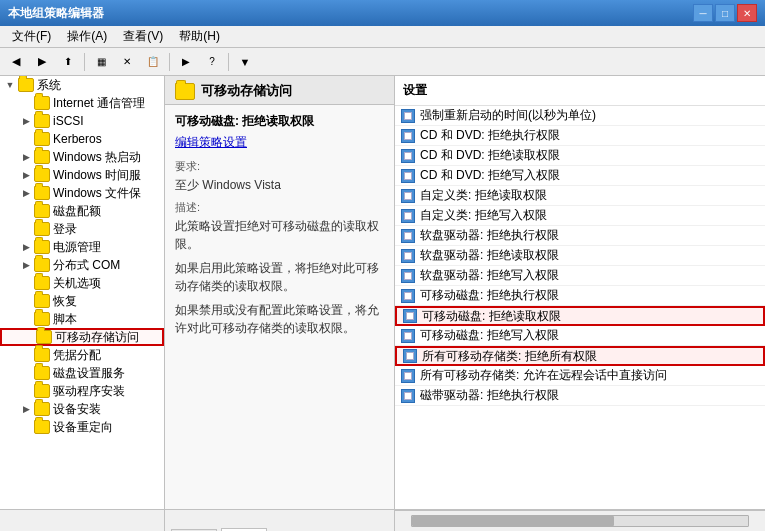  Describe the element at coordinates (580, 336) in the screenshot. I see `settings-item-11: 可移动磁盘: 拒绝写入权限` at that location.